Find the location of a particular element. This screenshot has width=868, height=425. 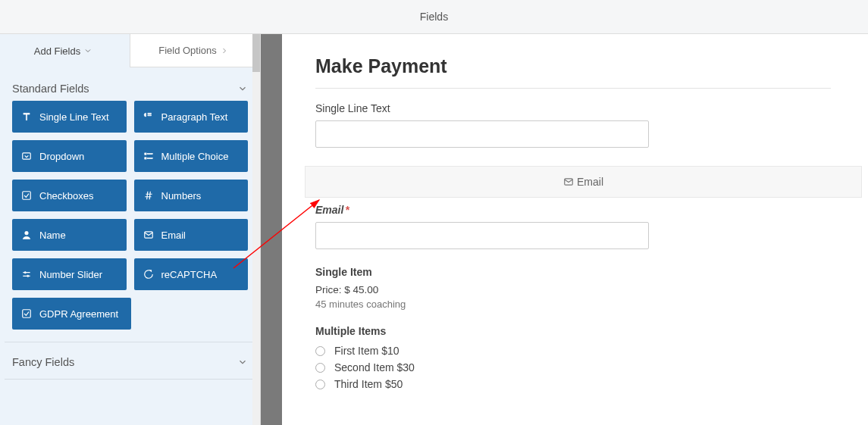

section-standard-fields: Standard Fields is located at coordinates (130, 84).